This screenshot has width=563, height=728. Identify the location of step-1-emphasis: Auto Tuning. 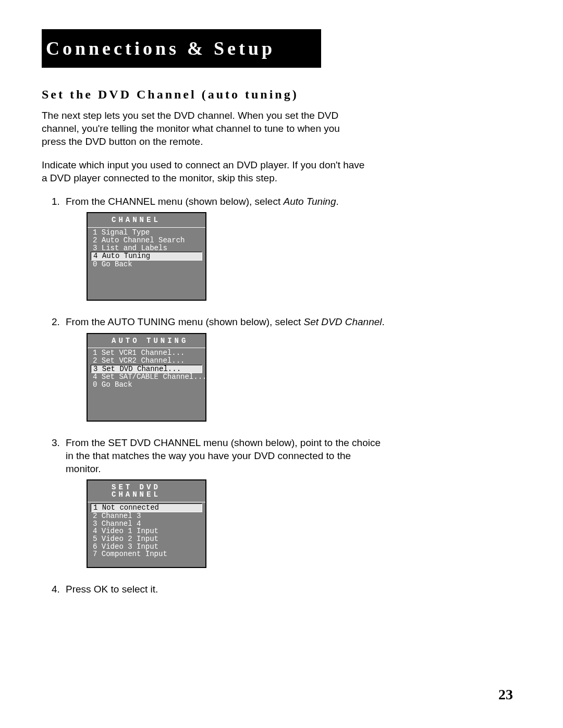
(310, 201).